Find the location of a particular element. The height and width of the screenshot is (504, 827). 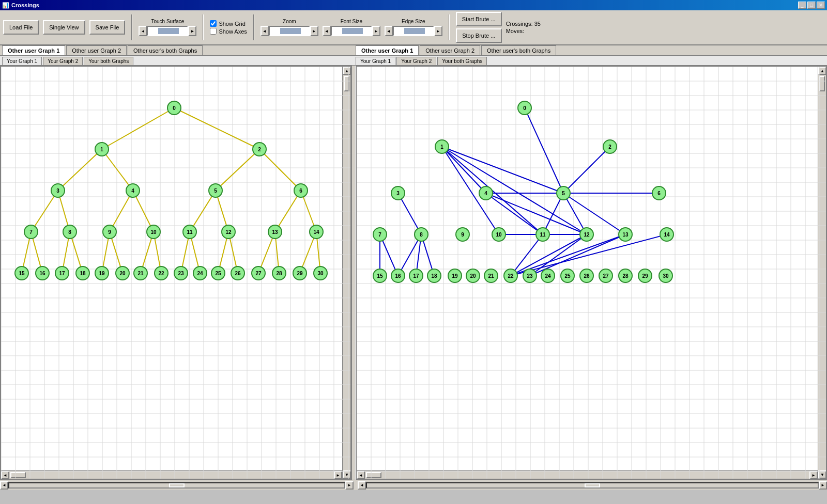

single-view-button: Single View is located at coordinates (64, 27).